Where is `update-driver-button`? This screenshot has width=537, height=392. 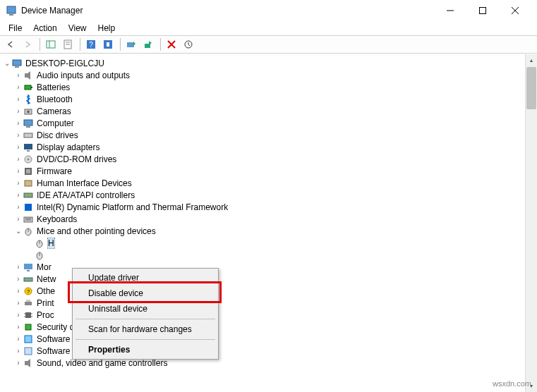 update-driver-button is located at coordinates (188, 44).